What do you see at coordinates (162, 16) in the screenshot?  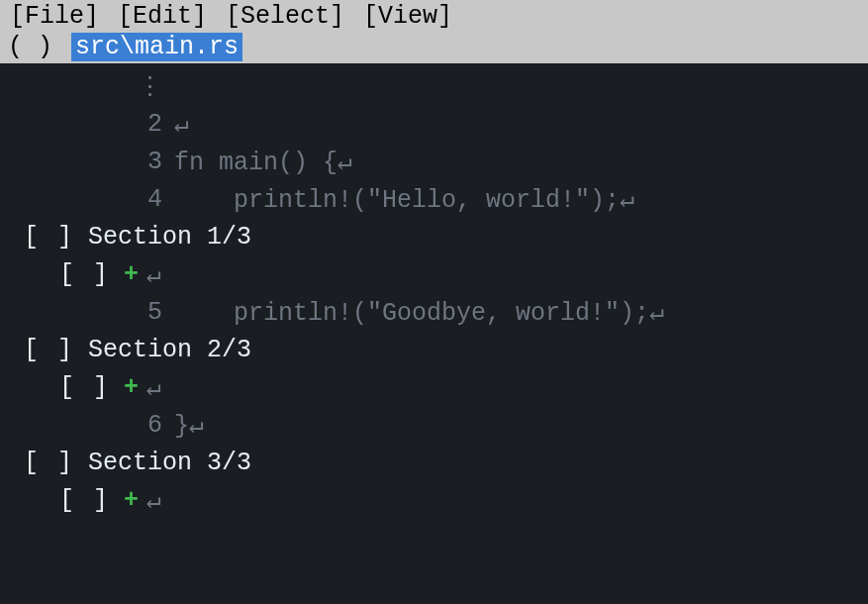 I see `menu-edit: [Edit]` at bounding box center [162, 16].